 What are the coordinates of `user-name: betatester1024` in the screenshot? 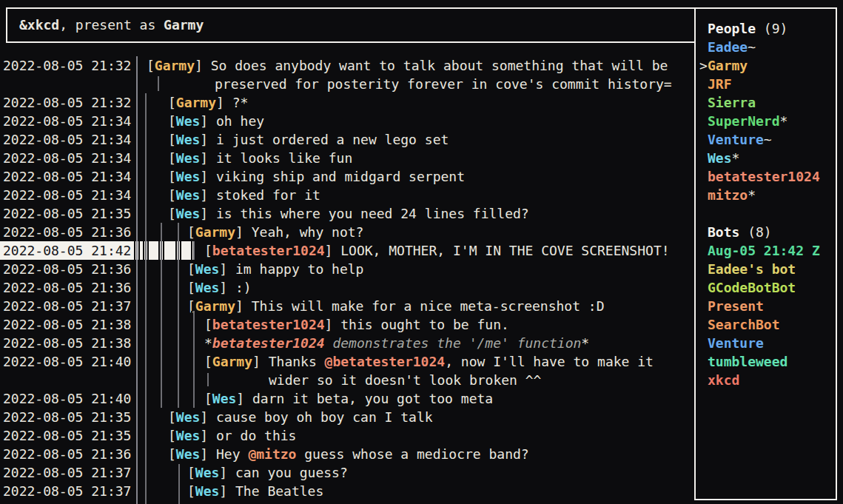 It's located at (764, 176).